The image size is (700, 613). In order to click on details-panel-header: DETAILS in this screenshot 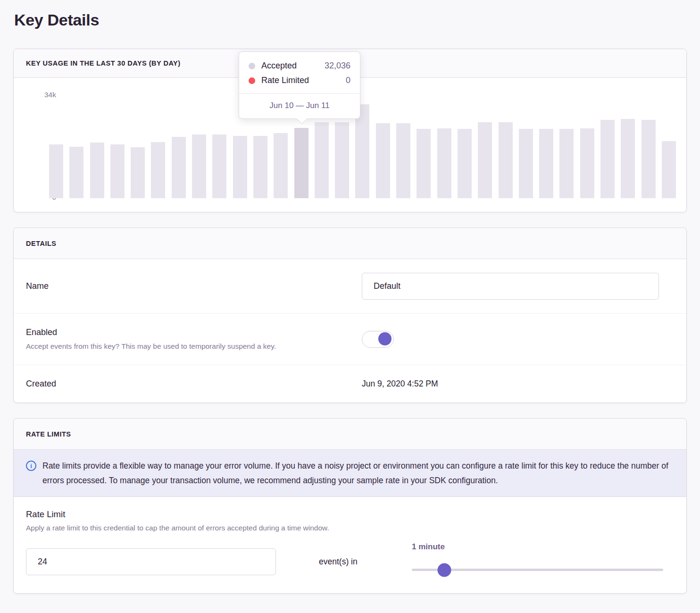, I will do `click(350, 244)`.